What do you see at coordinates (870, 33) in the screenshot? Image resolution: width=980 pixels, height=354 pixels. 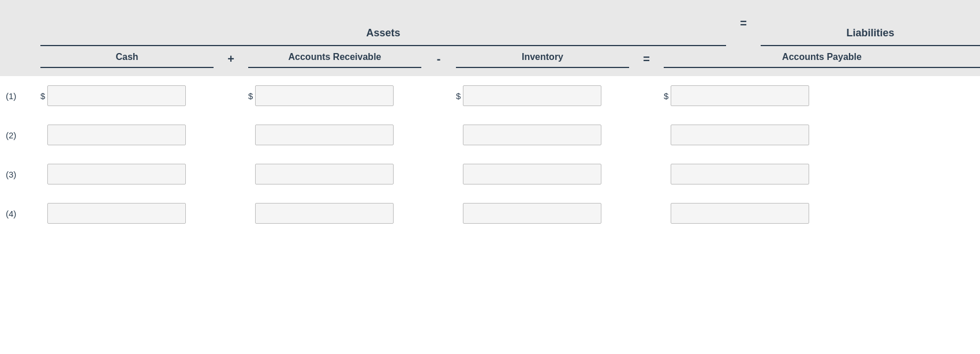 I see `liabilities-header-title: Liabilities` at bounding box center [870, 33].